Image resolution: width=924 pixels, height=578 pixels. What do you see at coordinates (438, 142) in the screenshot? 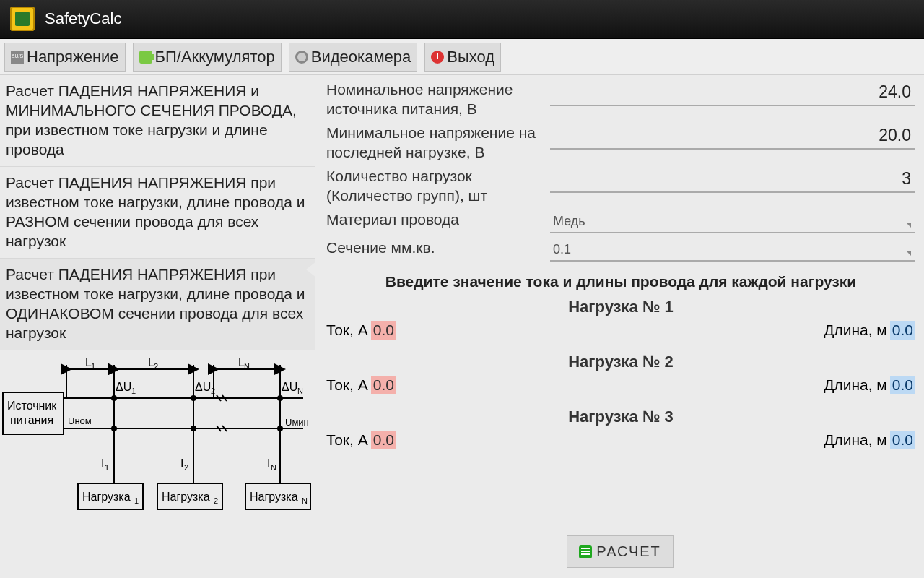
I see `min-voltage-label: Минимальное напряжение на последней нагр…` at bounding box center [438, 142].